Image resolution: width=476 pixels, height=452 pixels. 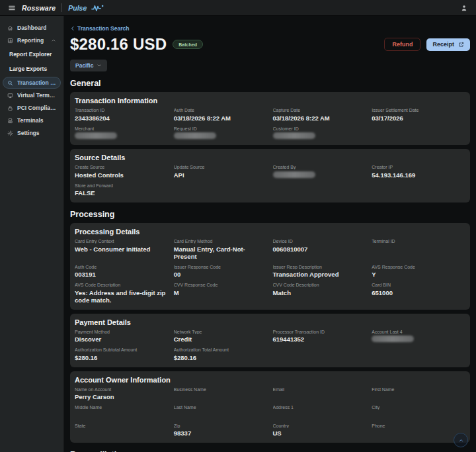 What do you see at coordinates (122, 355) in the screenshot?
I see `field-authorization-subtotal-amount: Authorization Subtotal Amount$280.16` at bounding box center [122, 355].